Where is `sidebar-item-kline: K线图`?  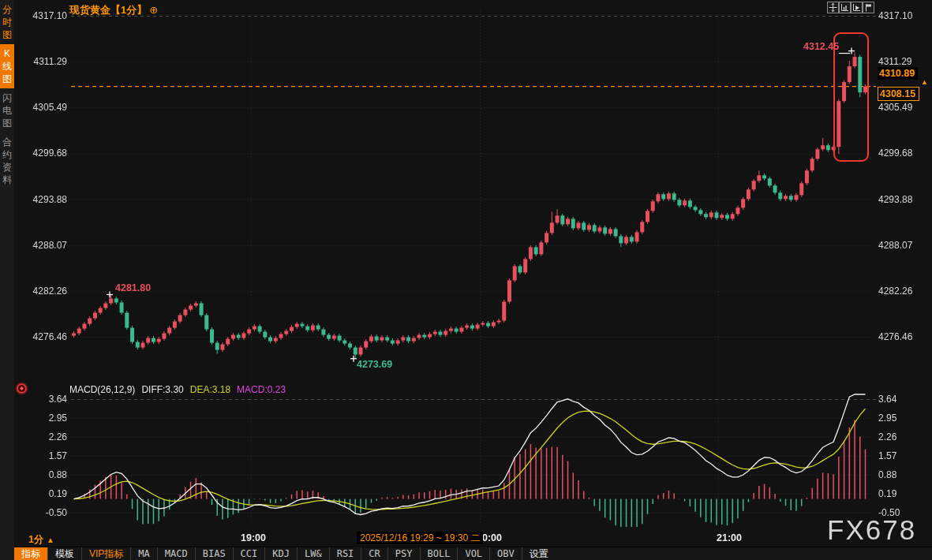 sidebar-item-kline: K线图 is located at coordinates (7, 66).